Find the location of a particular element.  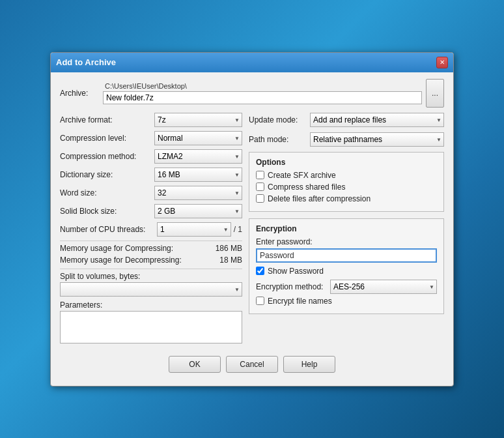

enc-method-select: AES-256 ZipCrypto is located at coordinates (384, 287).